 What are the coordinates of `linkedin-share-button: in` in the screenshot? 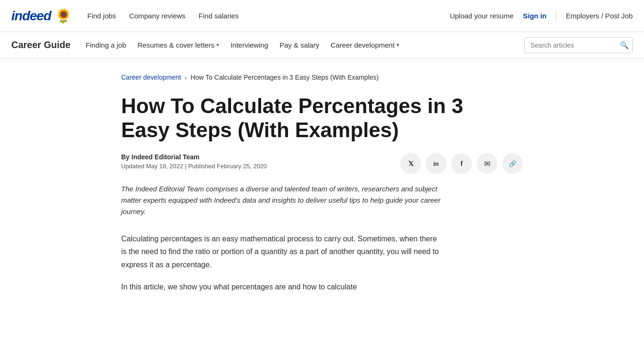 It's located at (436, 164).